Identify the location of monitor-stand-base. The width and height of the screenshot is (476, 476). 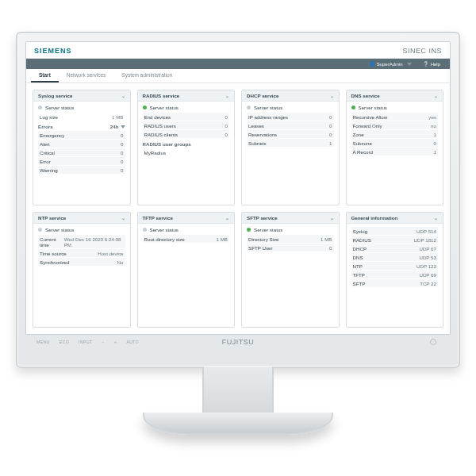
(238, 424).